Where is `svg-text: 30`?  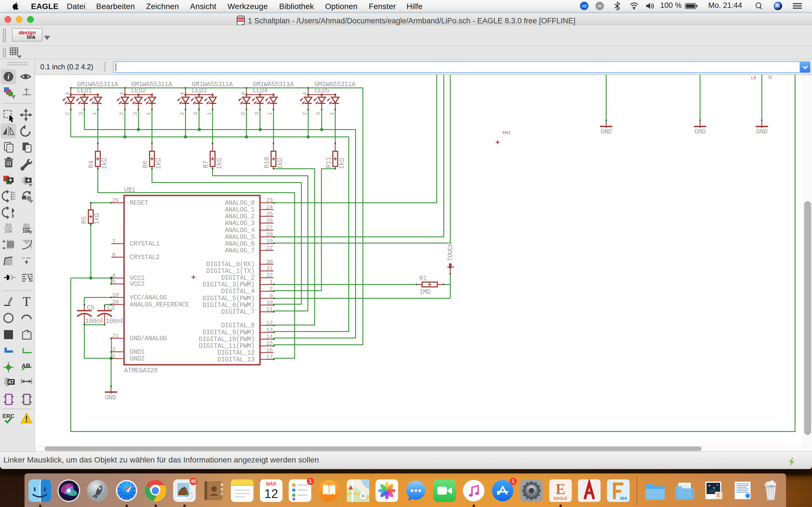 svg-text: 30 is located at coordinates (269, 262).